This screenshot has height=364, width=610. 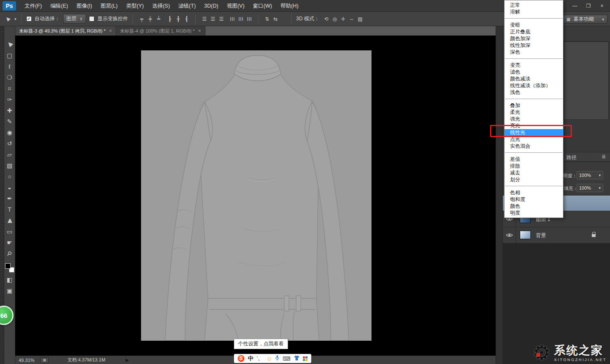 I want to click on ime-toolbox-icon, so click(x=305, y=359).